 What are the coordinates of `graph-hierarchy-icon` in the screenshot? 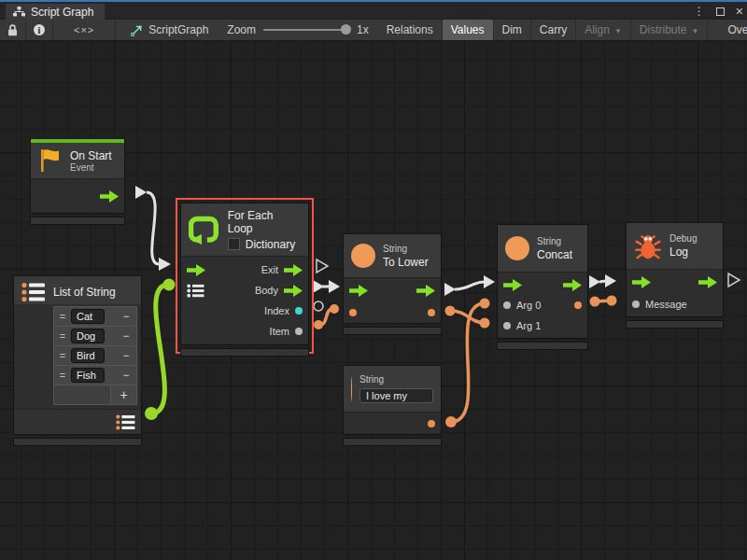 It's located at (19, 11).